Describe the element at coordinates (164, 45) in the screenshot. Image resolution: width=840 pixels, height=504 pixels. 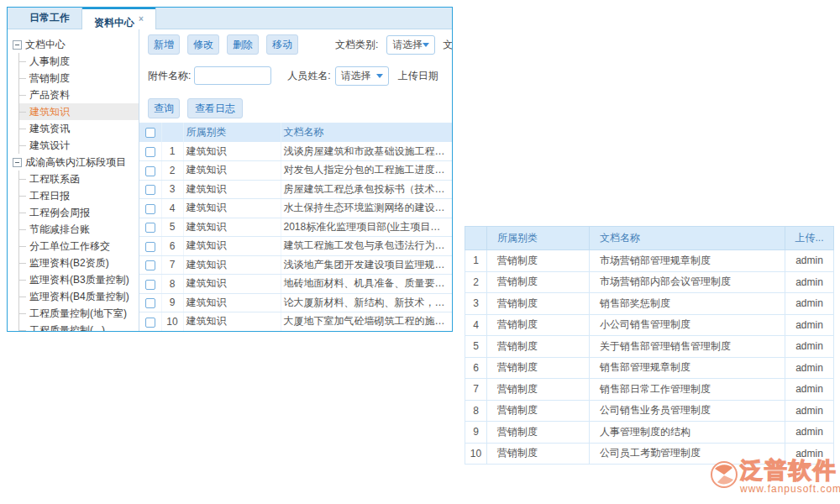
I see `add-button: 新增` at that location.